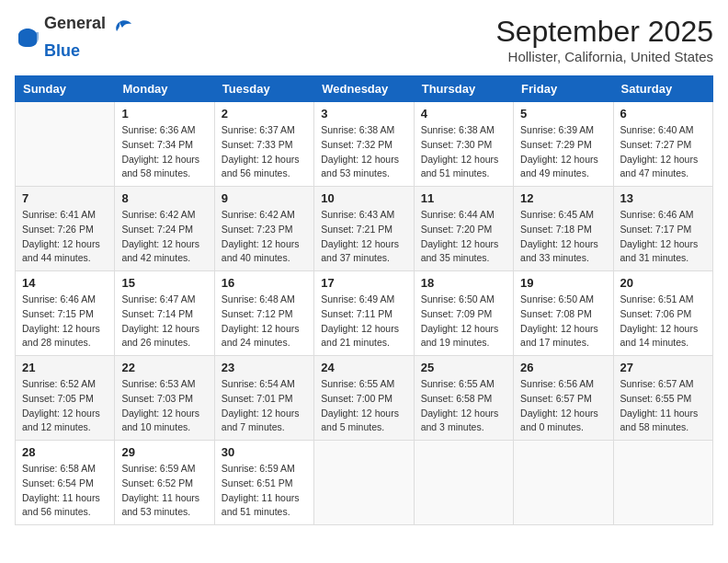 The width and height of the screenshot is (728, 563). I want to click on day-number: 19, so click(563, 283).